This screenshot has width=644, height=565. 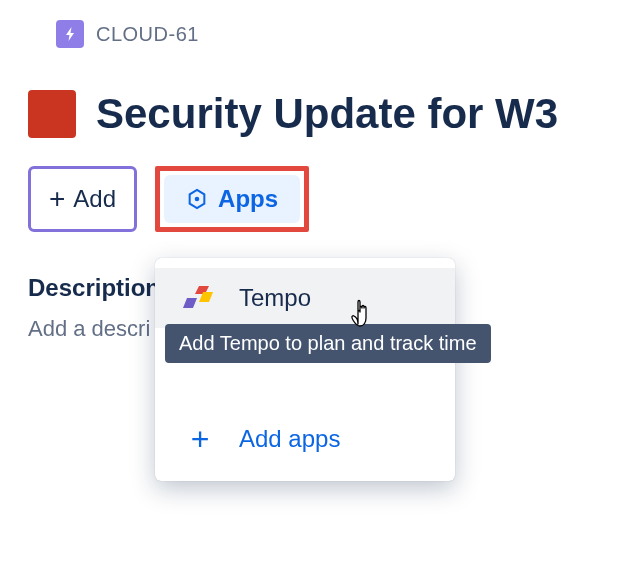 I want to click on tutorial-highlight: Apps, so click(x=232, y=199).